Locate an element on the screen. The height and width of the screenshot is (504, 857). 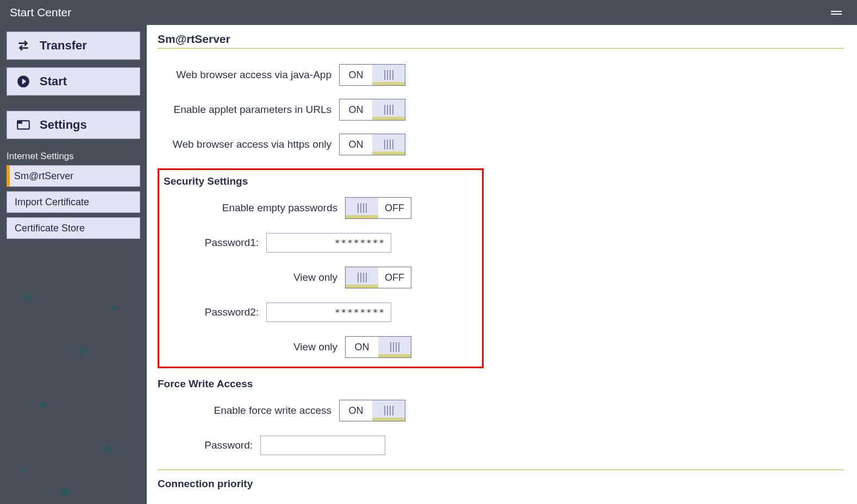
sidebar-transfer-button: Transfer is located at coordinates (73, 46).